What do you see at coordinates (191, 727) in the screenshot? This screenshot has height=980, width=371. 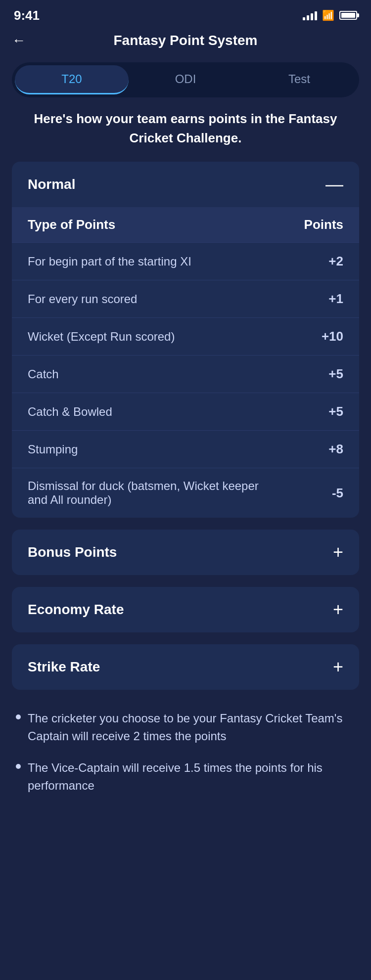 I see `bullet-captain-text: The cricketer you choose to be your Fant…` at bounding box center [191, 727].